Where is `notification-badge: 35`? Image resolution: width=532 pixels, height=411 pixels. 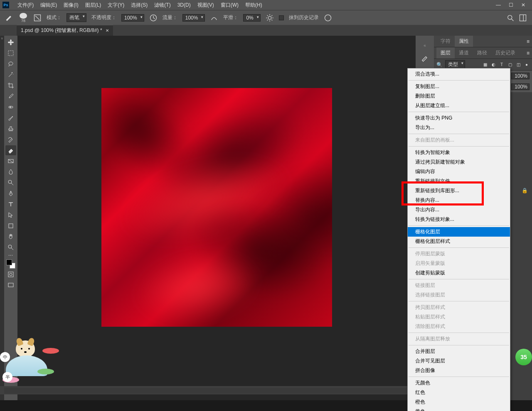
notification-badge: 35 is located at coordinates (524, 357).